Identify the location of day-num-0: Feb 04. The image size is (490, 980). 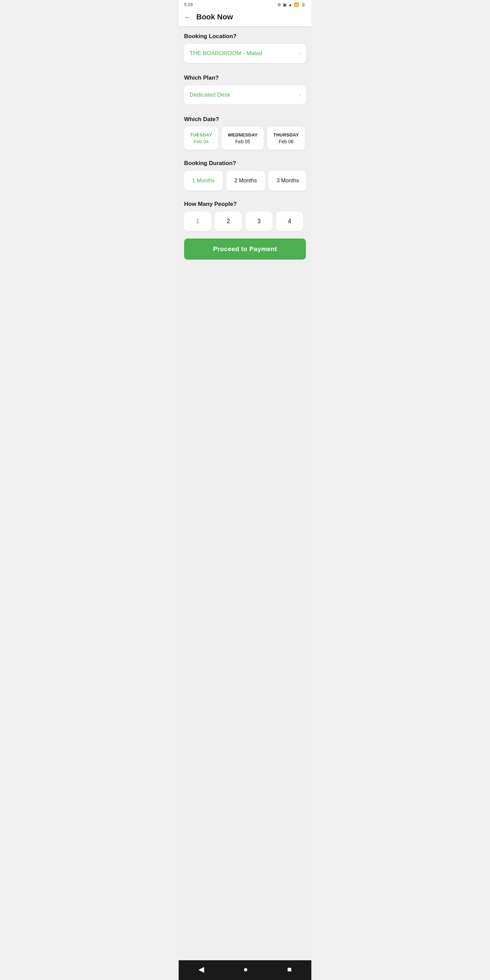
(201, 142).